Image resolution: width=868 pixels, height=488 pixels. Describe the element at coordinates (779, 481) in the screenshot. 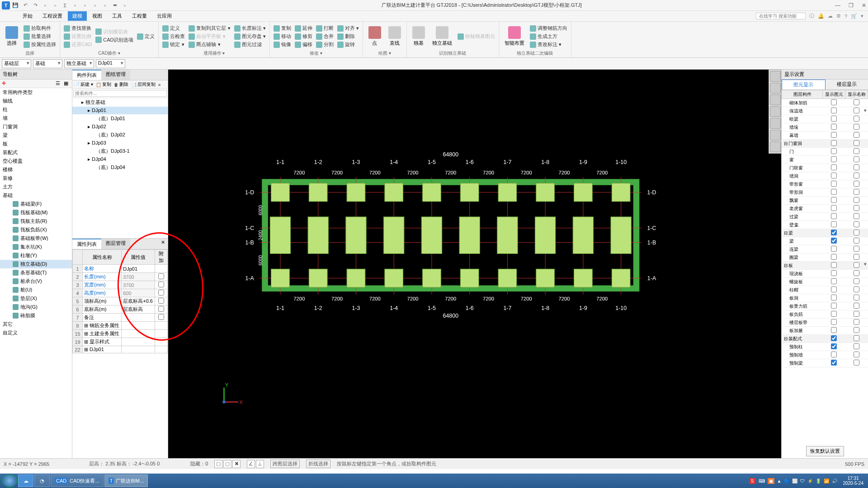

I see `tray-icon: ▲` at that location.